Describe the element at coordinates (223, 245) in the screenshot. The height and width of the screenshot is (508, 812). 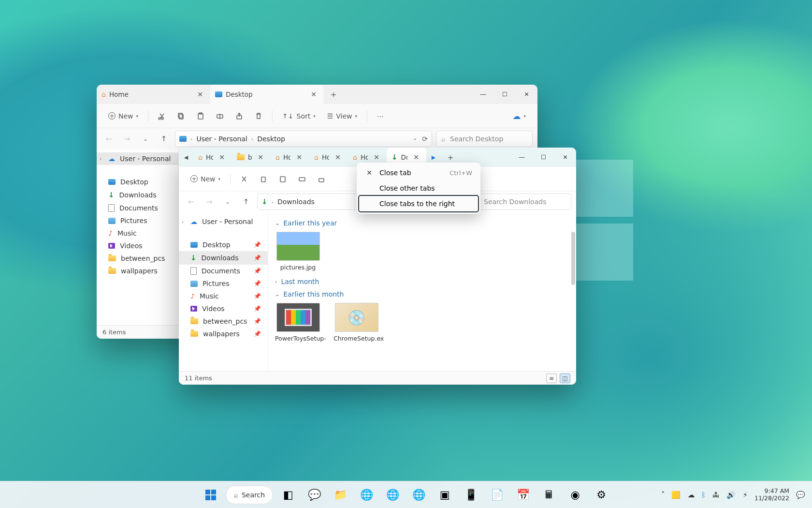
I see `sidebar-item-desktop: Desktop📌` at that location.